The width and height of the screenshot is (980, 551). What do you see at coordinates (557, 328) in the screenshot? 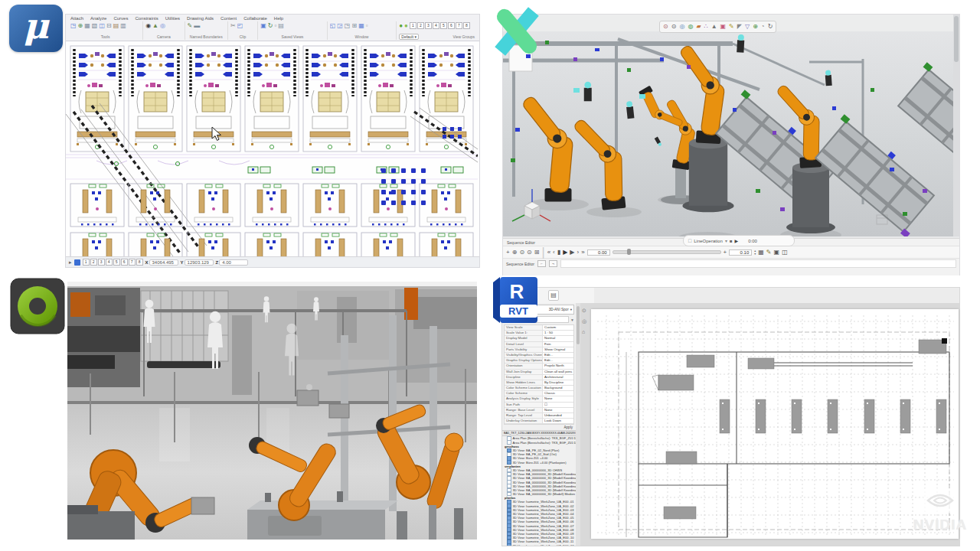
I see `property-value: Custom` at bounding box center [557, 328].